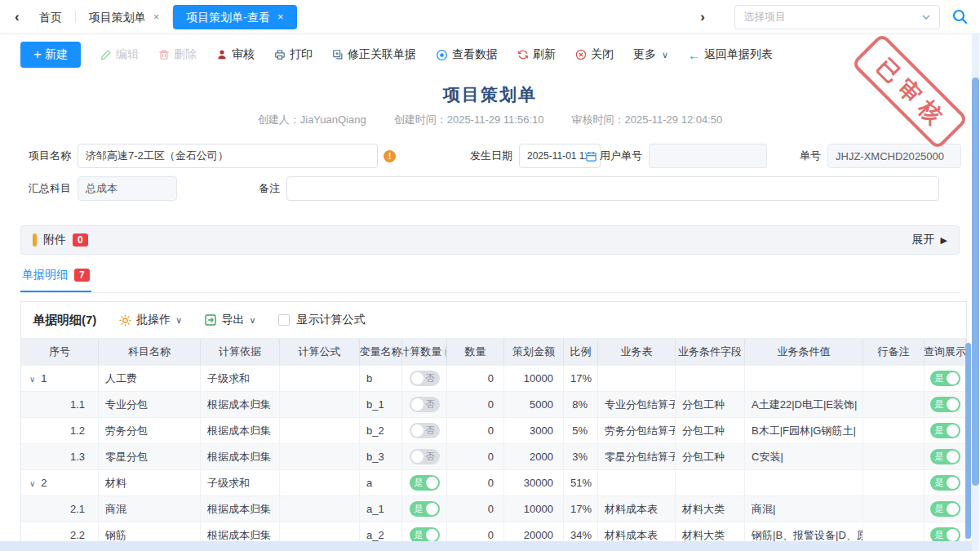  I want to click on cell-biz-table: 材料成本表, so click(636, 509).